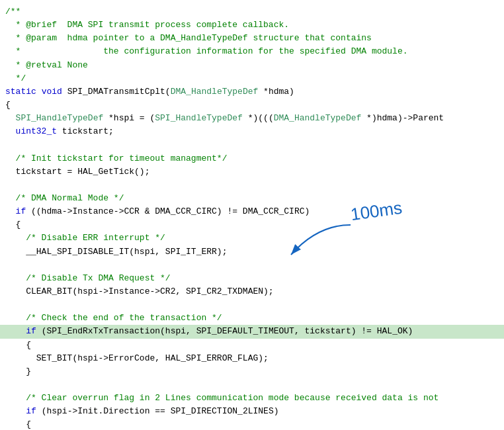  Describe the element at coordinates (252, 38) in the screenshot. I see `code-line-3: * @param hdma pointer to a DMA_HandleTyp…` at that location.